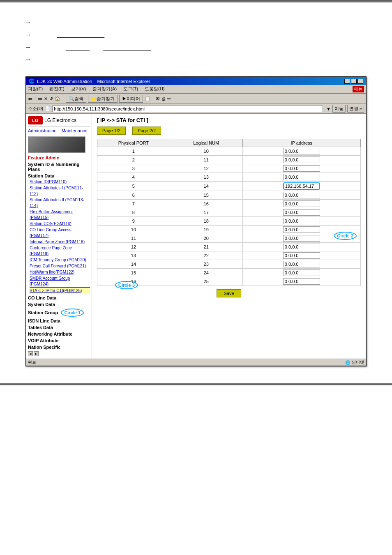  I want to click on sidebar-link-hotwarm: Hot/Warm line(PGM122), so click(60, 272).